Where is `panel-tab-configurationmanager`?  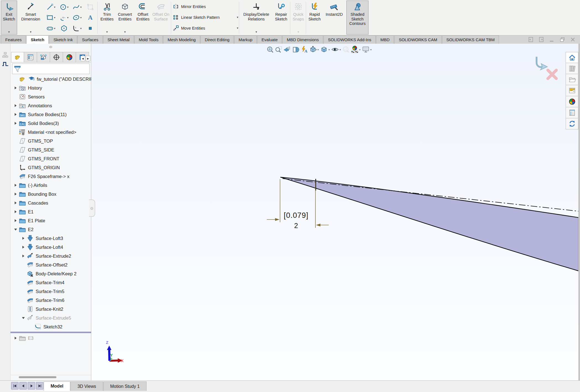
panel-tab-configurationmanager is located at coordinates (44, 57).